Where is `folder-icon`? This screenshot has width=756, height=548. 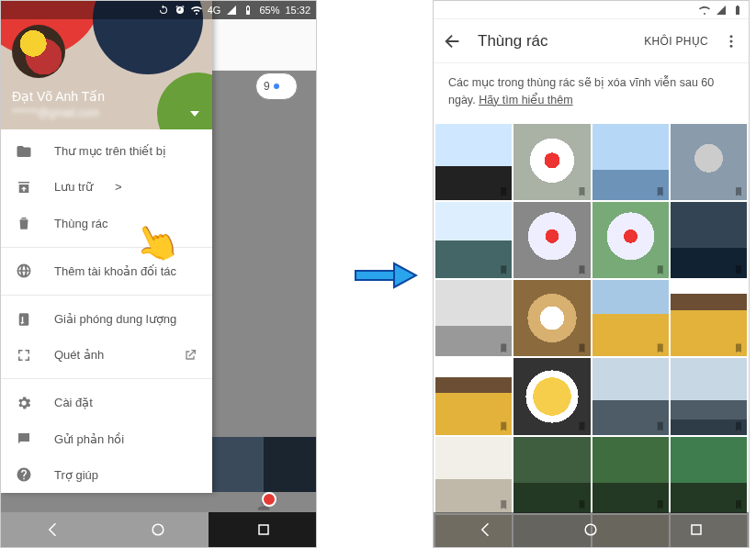 folder-icon is located at coordinates (24, 151).